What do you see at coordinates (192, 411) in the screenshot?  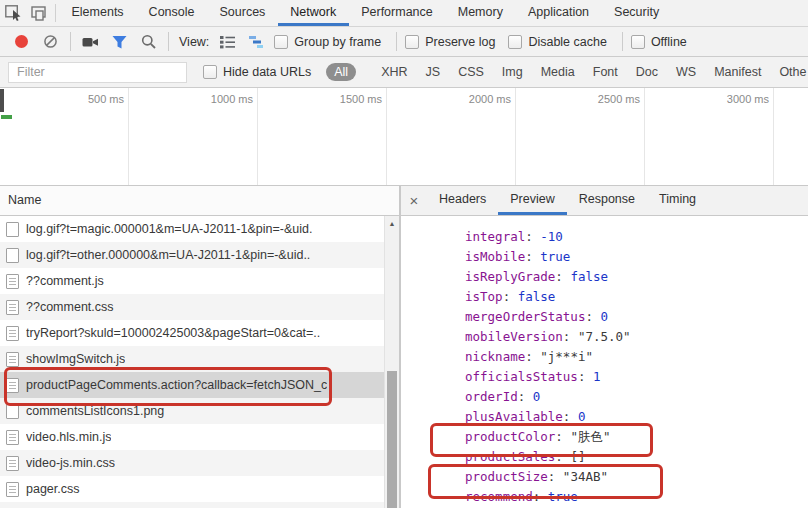 I see `request-row: commentsListIcons1.png` at bounding box center [192, 411].